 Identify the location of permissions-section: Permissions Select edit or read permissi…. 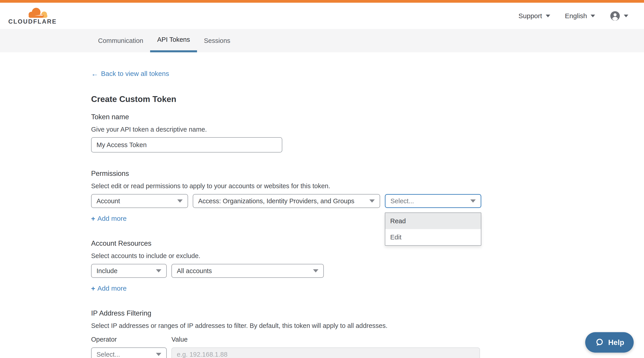
(322, 196).